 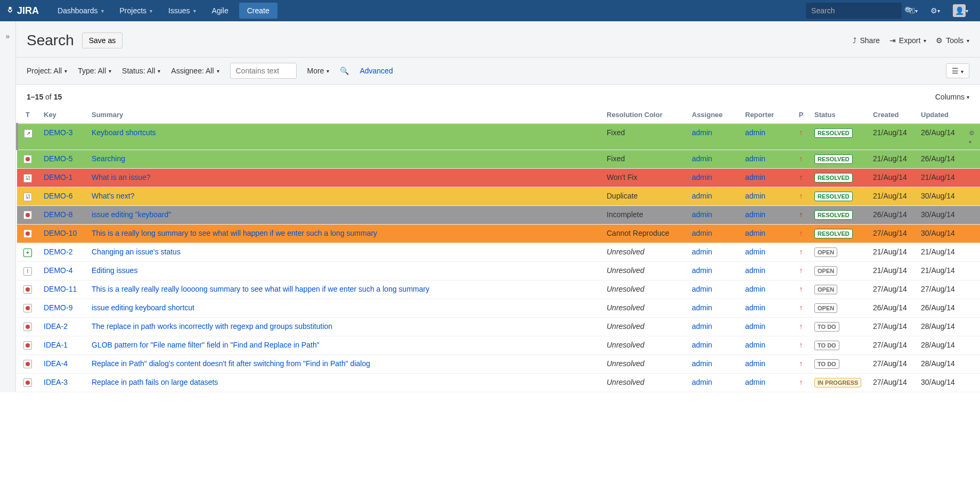 What do you see at coordinates (713, 115) in the screenshot?
I see `col-header-assignee: Assignee` at bounding box center [713, 115].